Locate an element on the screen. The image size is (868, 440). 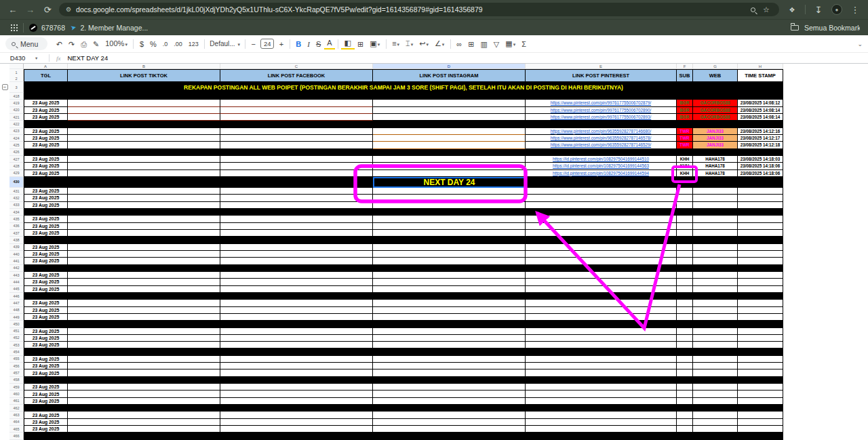
hide-toolbar-button: ⌄ is located at coordinates (860, 44).